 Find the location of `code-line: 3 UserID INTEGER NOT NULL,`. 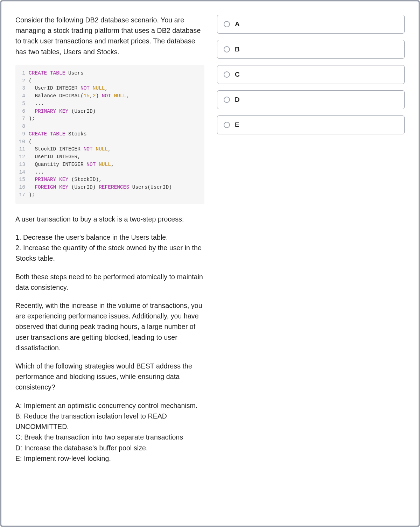

code-line: 3 UserID INTEGER NOT NULL, is located at coordinates (108, 89).